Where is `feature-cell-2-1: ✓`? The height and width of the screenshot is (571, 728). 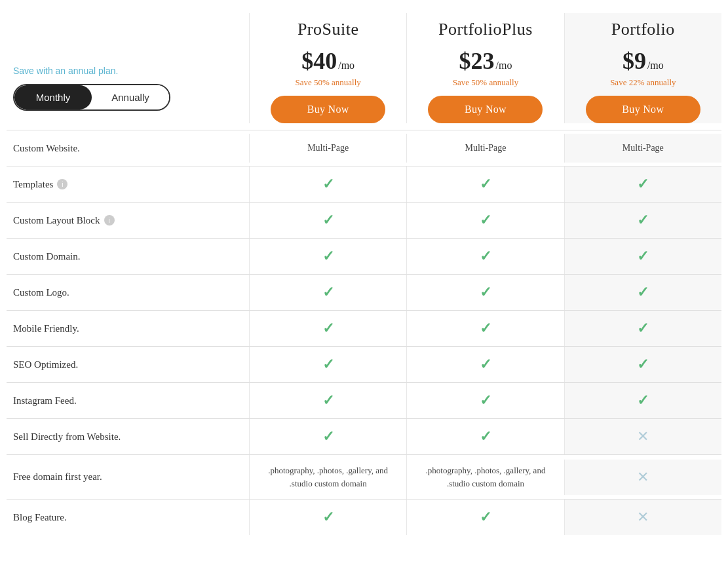
feature-cell-2-1: ✓ is located at coordinates (485, 220).